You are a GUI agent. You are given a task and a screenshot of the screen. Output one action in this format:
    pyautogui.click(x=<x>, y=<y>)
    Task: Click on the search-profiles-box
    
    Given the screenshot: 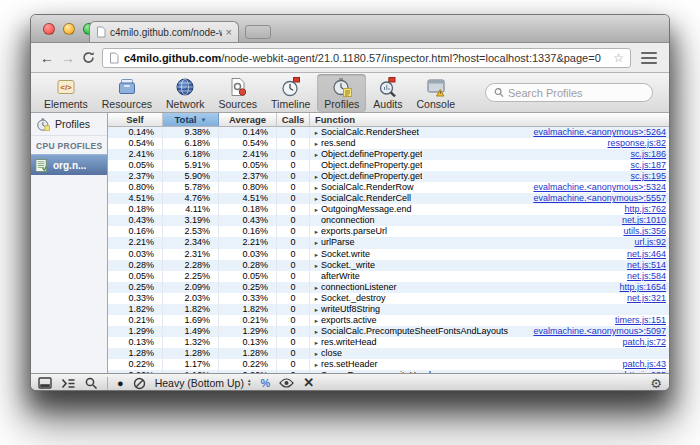 What is the action you would take?
    pyautogui.click(x=569, y=92)
    